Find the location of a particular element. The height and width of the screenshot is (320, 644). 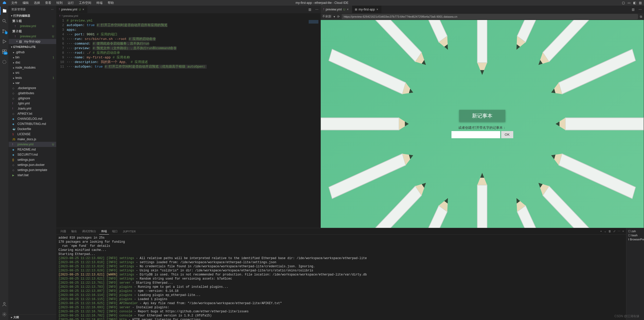

panel-action-icon: ⌄ is located at coordinates (605, 231).